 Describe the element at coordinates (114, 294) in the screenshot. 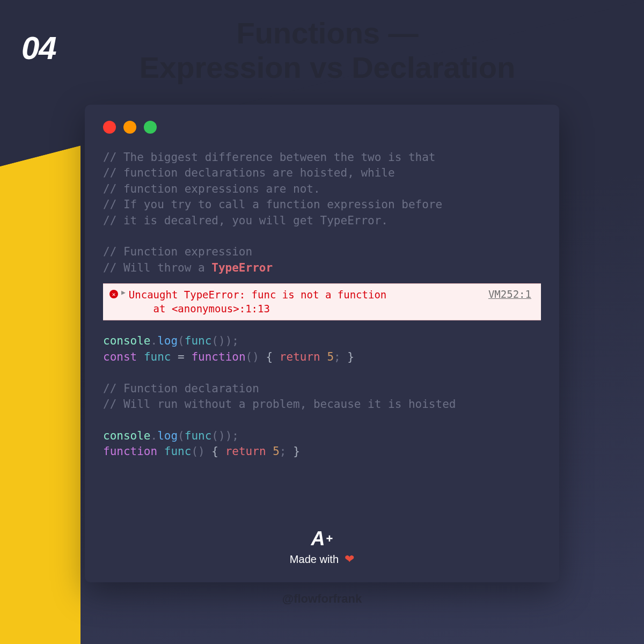

I see `error-icon: ✕` at that location.